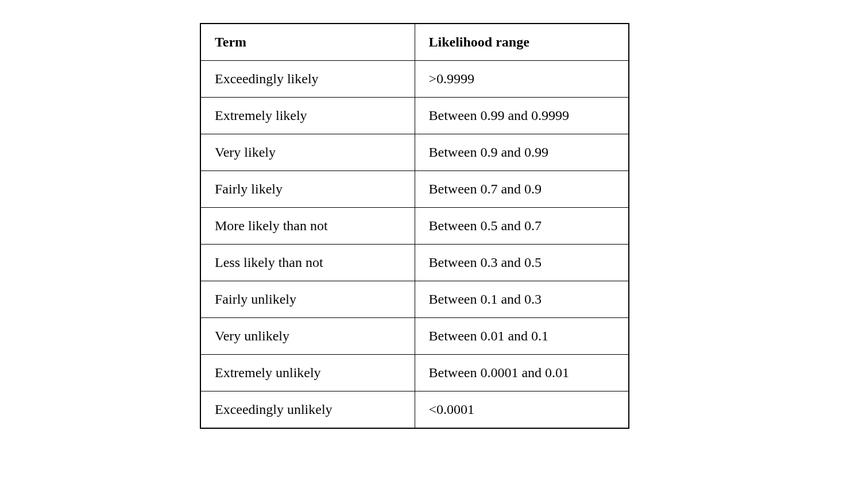  I want to click on cell-range: Between 0.9 and 0.99, so click(521, 153).